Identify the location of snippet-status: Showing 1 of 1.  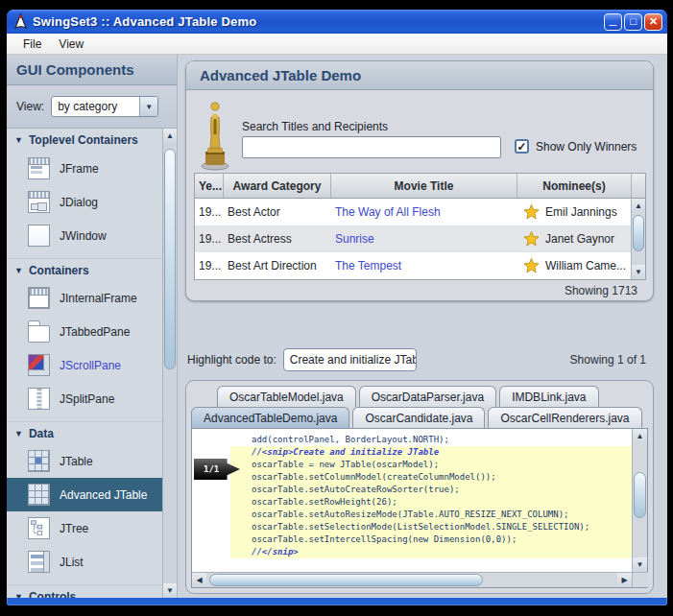
(609, 360).